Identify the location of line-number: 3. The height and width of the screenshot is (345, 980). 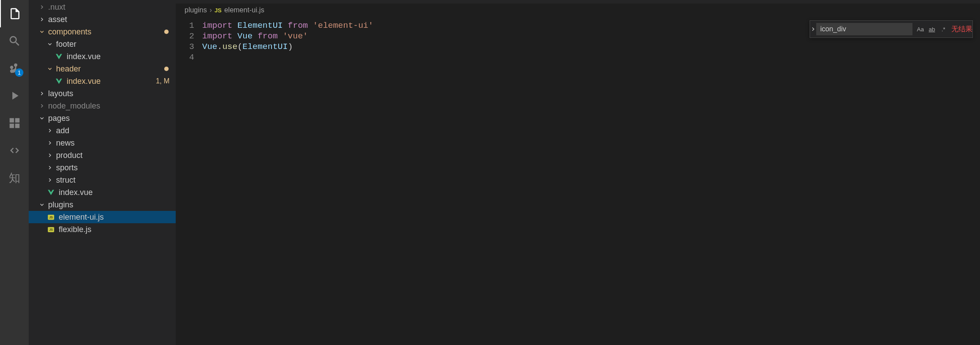
(185, 47).